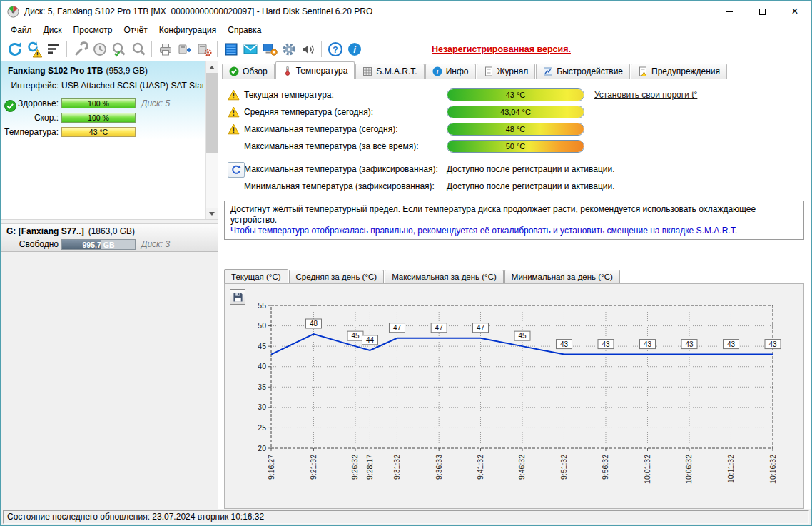  Describe the element at coordinates (244, 30) in the screenshot. I see `menu-help: Справка` at that location.